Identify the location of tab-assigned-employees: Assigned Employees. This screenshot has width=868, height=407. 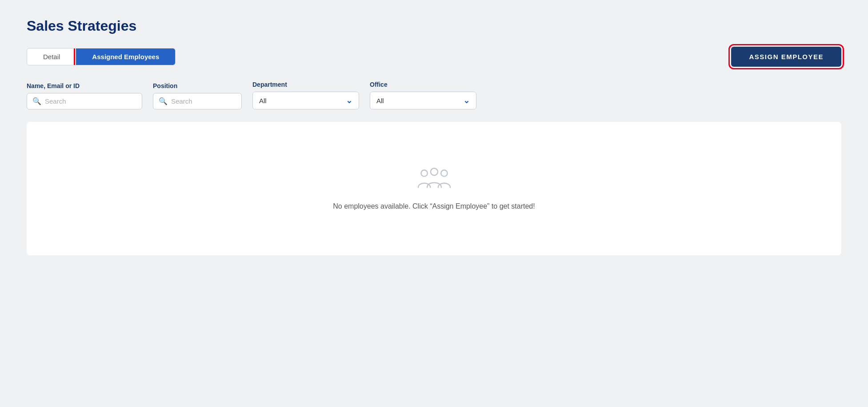
(125, 57).